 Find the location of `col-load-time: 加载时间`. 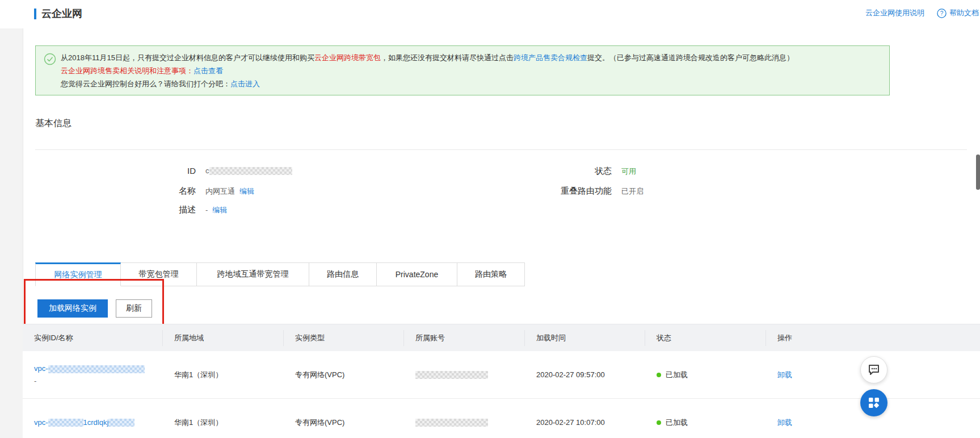

col-load-time: 加载时间 is located at coordinates (585, 338).